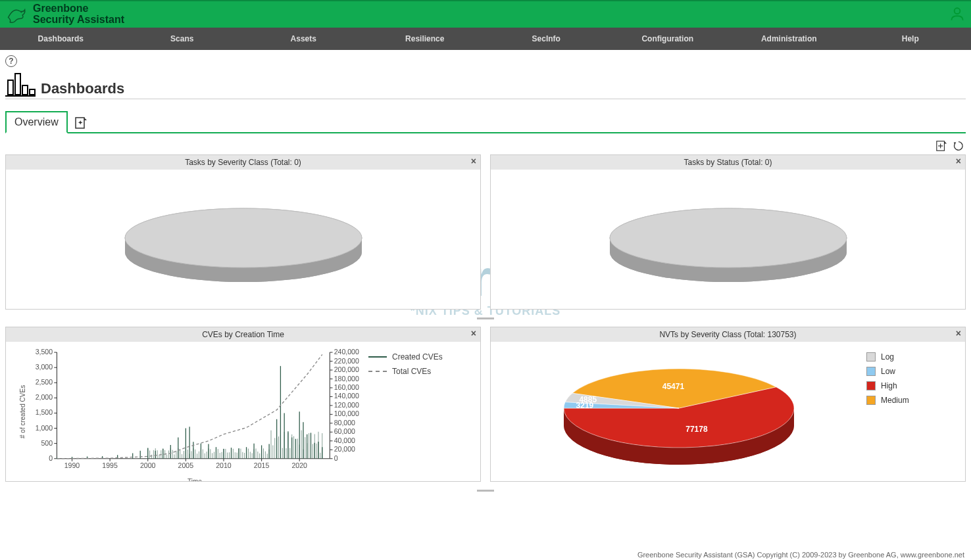 This screenshot has height=560, width=971. Describe the element at coordinates (888, 371) in the screenshot. I see `legend-label: Low` at that location.